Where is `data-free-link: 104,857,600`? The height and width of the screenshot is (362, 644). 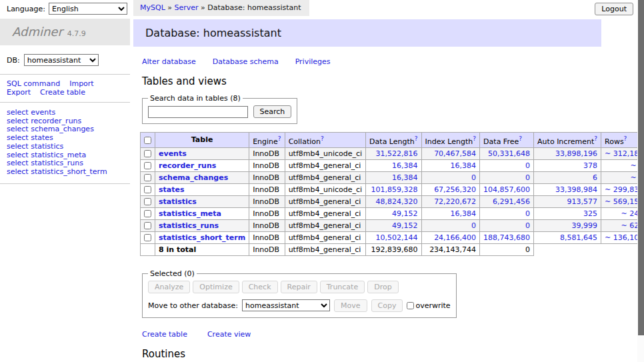
data-free-link: 104,857,600 is located at coordinates (507, 189).